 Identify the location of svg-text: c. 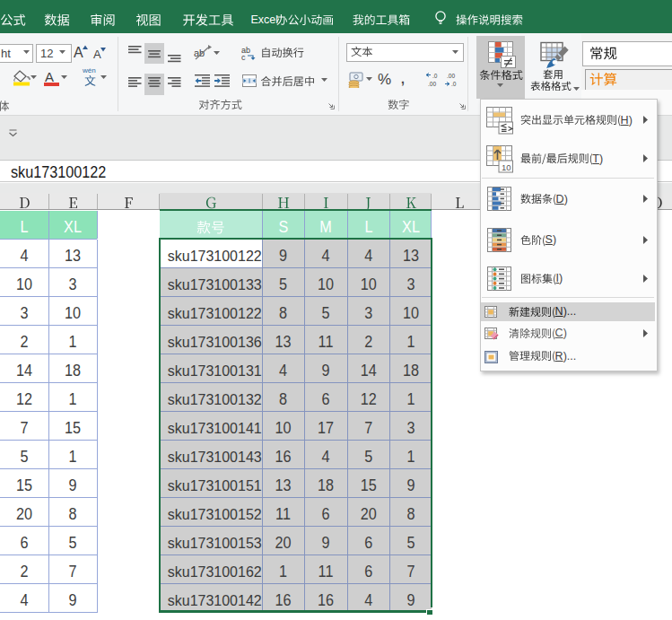
(244, 57).